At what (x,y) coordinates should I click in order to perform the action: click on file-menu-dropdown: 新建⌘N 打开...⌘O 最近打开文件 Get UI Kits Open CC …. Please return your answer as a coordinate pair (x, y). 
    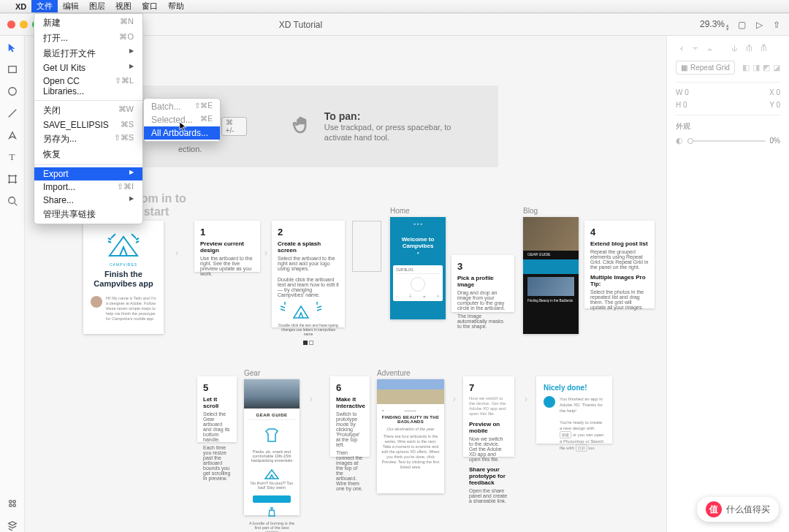
    Looking at the image, I should click on (88, 118).